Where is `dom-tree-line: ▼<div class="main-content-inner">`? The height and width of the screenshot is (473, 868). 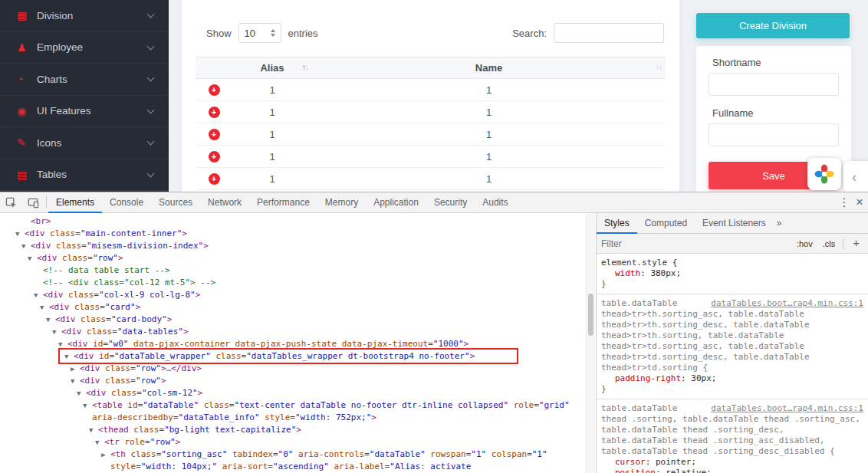 dom-tree-line: ▼<div class="main-content-inner"> is located at coordinates (293, 234).